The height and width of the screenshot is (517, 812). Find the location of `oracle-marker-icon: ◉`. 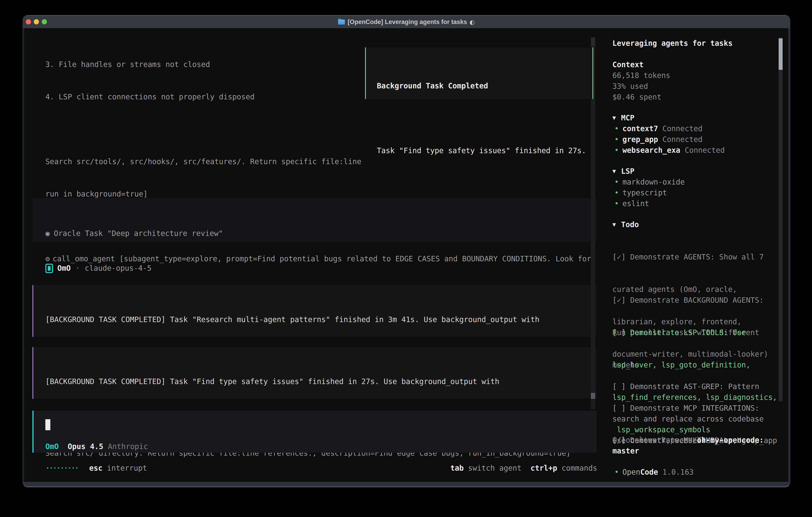

oracle-marker-icon: ◉ is located at coordinates (48, 234).